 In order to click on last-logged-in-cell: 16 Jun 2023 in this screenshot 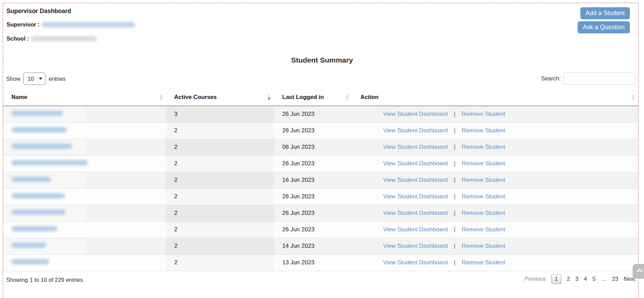, I will do `click(313, 180)`.